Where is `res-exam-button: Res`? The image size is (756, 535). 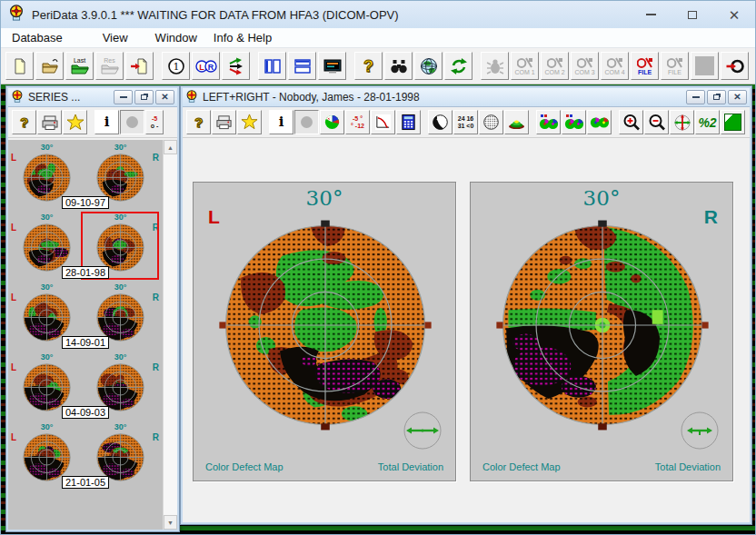 res-exam-button: Res is located at coordinates (109, 65).